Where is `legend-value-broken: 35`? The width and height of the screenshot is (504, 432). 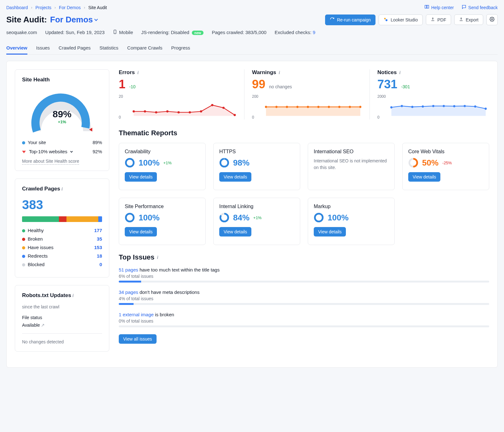 legend-value-broken: 35 is located at coordinates (100, 239).